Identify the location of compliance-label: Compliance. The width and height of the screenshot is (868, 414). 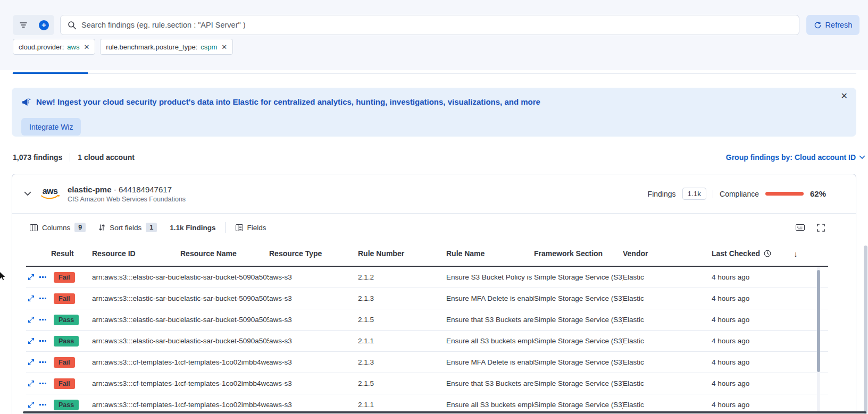
(739, 194).